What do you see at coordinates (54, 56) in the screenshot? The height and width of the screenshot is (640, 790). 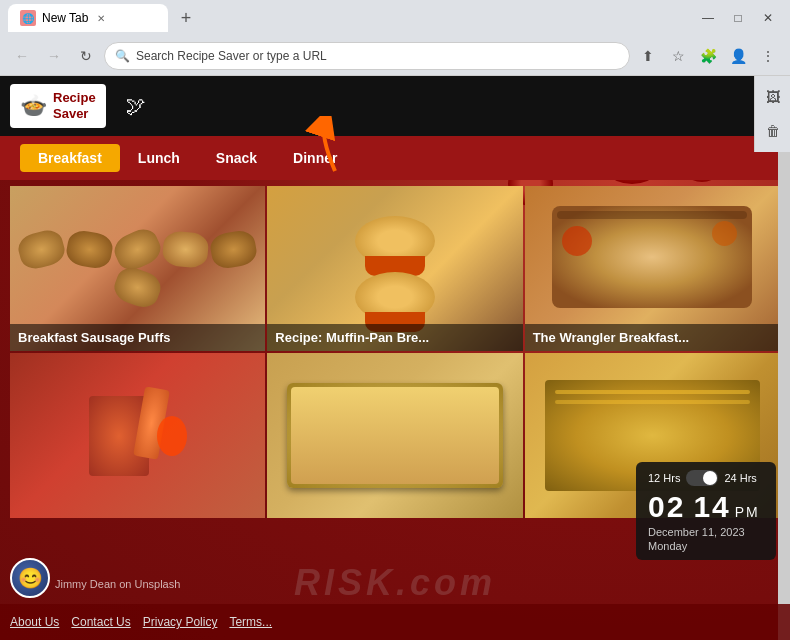 I see `forward-button: →` at bounding box center [54, 56].